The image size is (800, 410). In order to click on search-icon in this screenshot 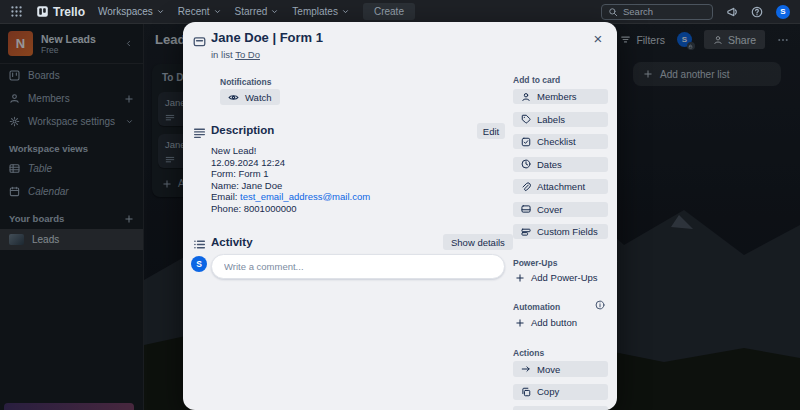, I will do `click(613, 12)`.